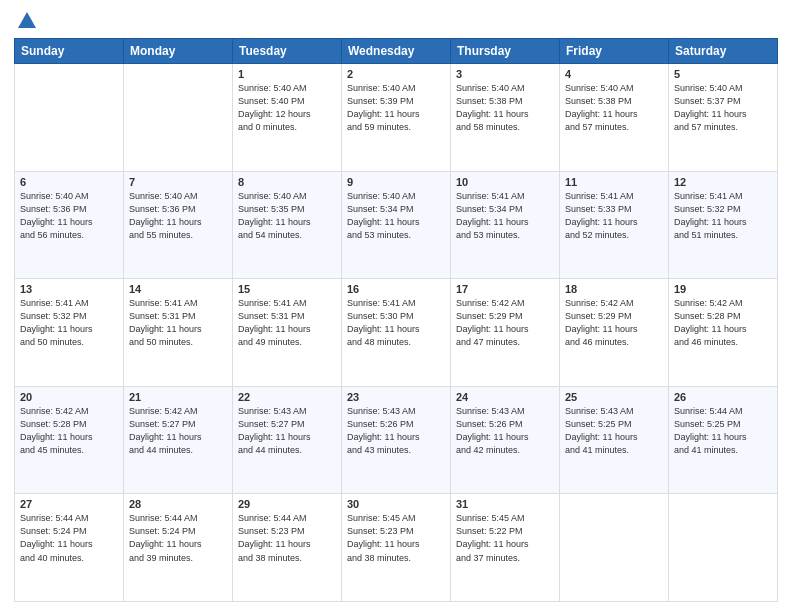 Image resolution: width=792 pixels, height=612 pixels. What do you see at coordinates (178, 538) in the screenshot?
I see `day-info: Sunrise: 5:44 AM Sunset: 5:24 PM Dayligh…` at bounding box center [178, 538].